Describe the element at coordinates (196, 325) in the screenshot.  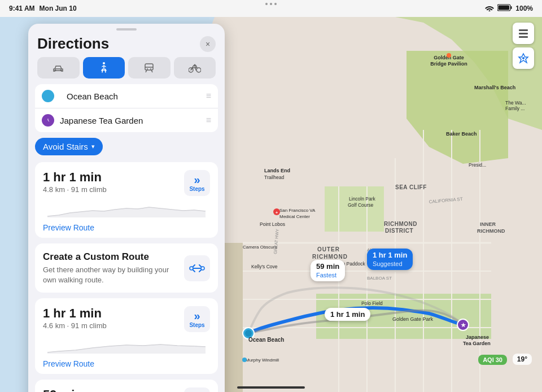
I see `steps-label-2: Steps` at that location.